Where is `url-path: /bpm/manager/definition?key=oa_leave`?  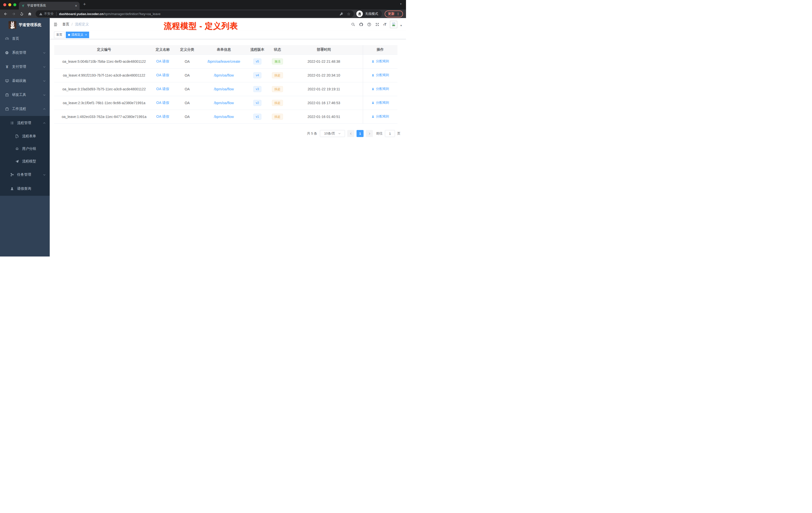 url-path: /bpm/manager/definition?key=oa_leave is located at coordinates (132, 14).